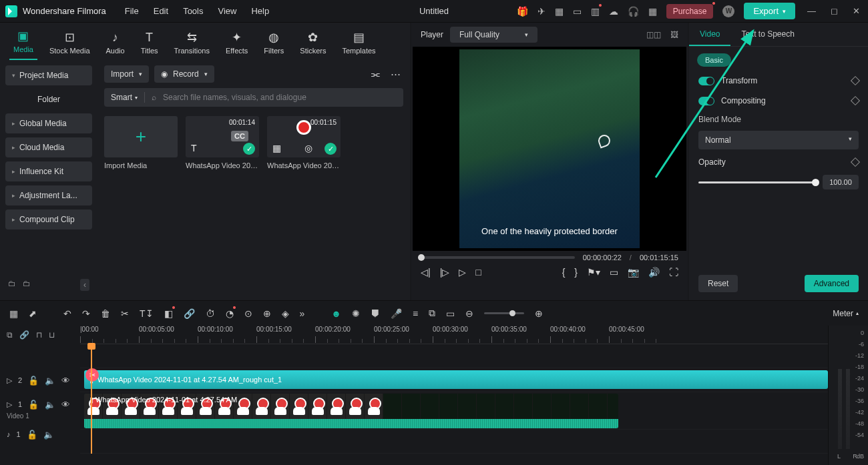 This screenshot has height=465, width=868. What do you see at coordinates (49, 219) in the screenshot?
I see `sidebar-compound-clip: ▸Compound Clip` at bounding box center [49, 219].